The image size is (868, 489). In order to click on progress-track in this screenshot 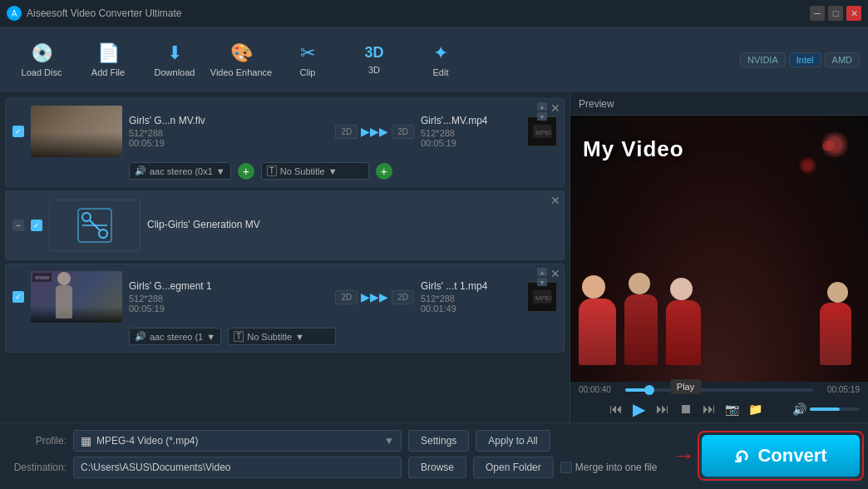, I will do `click(719, 390)`.